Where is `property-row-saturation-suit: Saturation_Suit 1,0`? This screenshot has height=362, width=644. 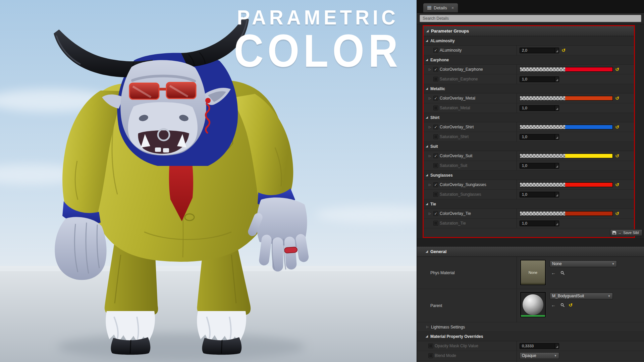
property-row-saturation-suit: Saturation_Suit 1,0 is located at coordinates (529, 166).